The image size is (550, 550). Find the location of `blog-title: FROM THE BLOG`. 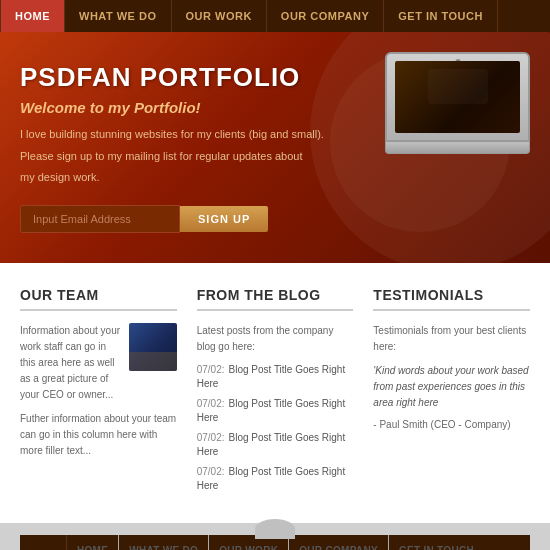

blog-title: FROM THE BLOG is located at coordinates (276, 299).